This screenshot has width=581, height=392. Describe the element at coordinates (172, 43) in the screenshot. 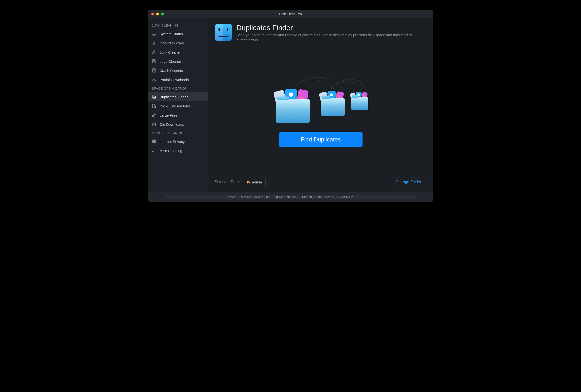

I see `sidebar-item-label: One Click Care` at that location.